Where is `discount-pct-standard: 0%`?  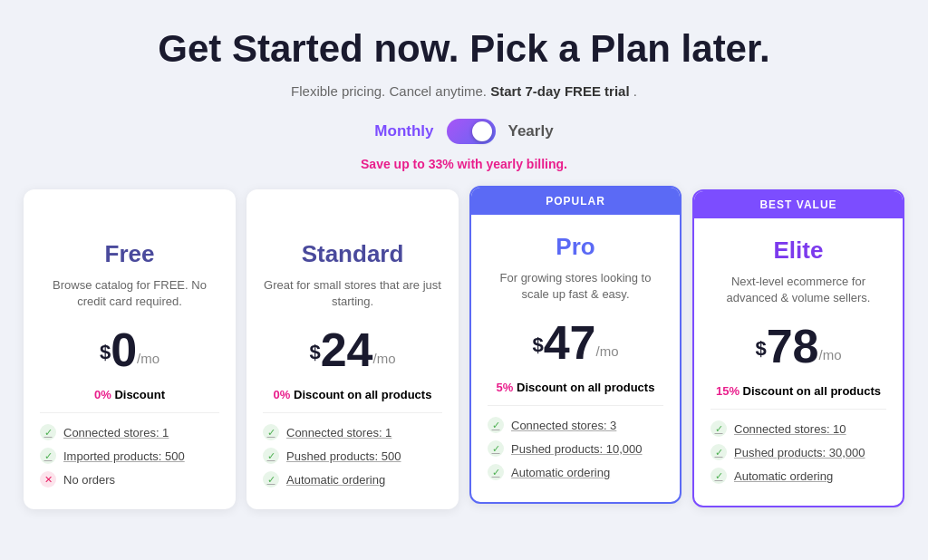
discount-pct-standard: 0% is located at coordinates (283, 395).